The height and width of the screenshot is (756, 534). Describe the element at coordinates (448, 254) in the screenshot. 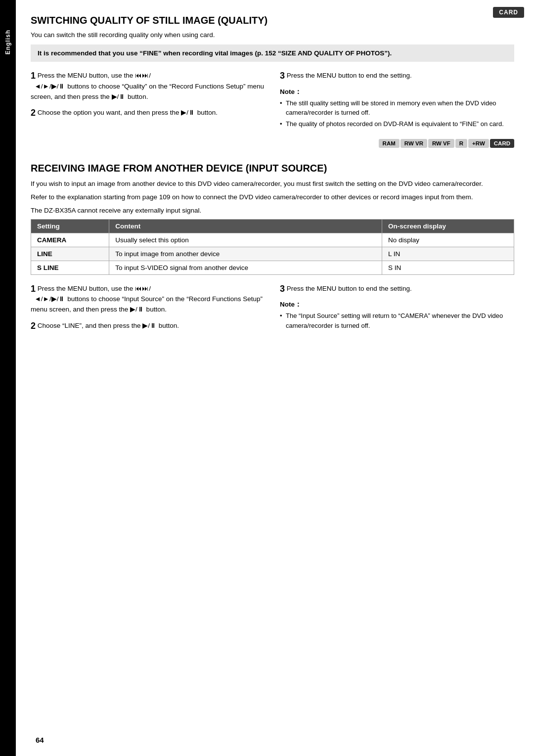

I see `table-cell-display-line: L IN` at that location.